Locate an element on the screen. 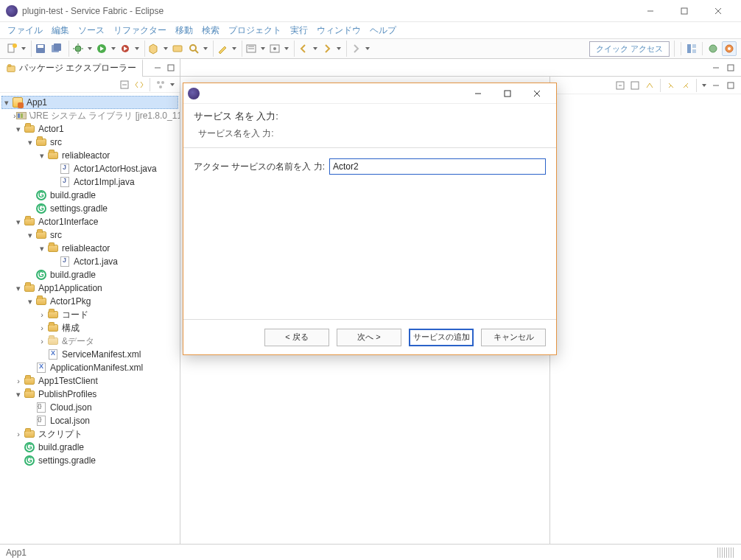  package-explorer-tab: パッケージ エクスプローラー is located at coordinates (71, 68).